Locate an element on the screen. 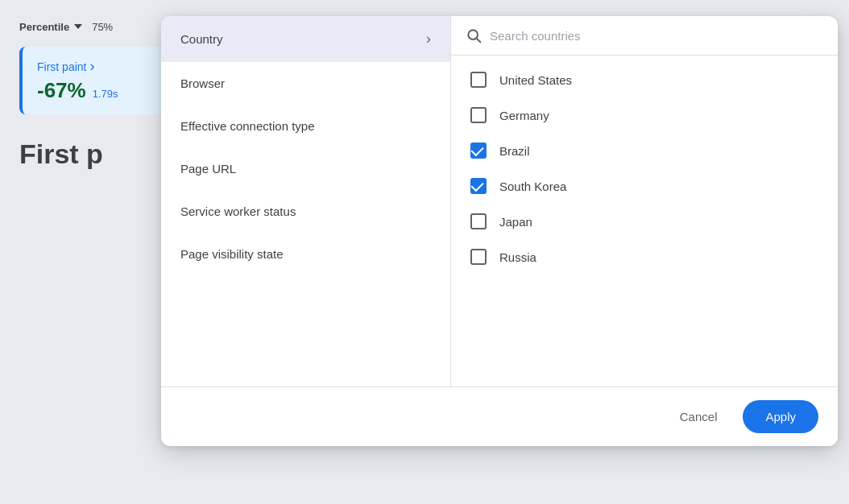  country-checkbox-kr is located at coordinates (478, 186).